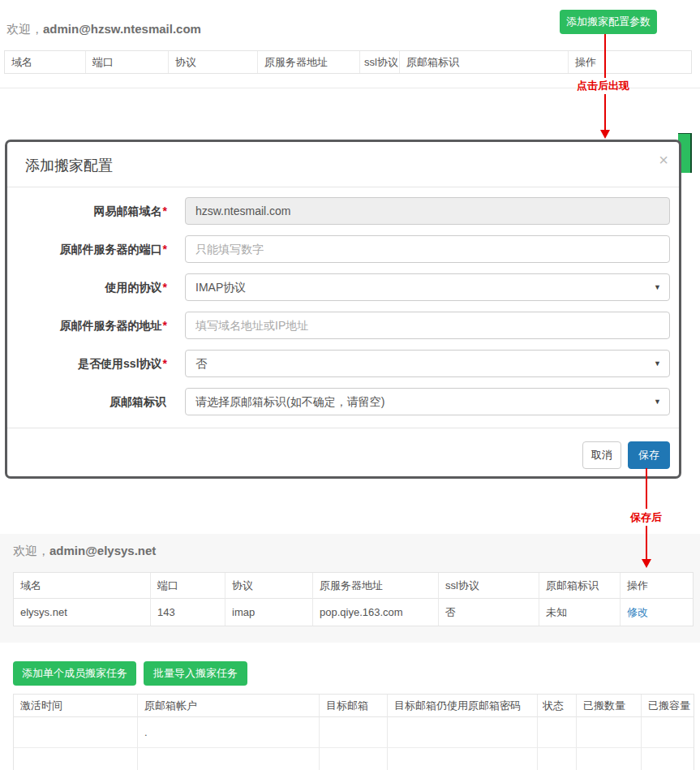 This screenshot has width=700, height=770. I want to click on field-row-domain: 网易邮箱域名*, so click(343, 211).